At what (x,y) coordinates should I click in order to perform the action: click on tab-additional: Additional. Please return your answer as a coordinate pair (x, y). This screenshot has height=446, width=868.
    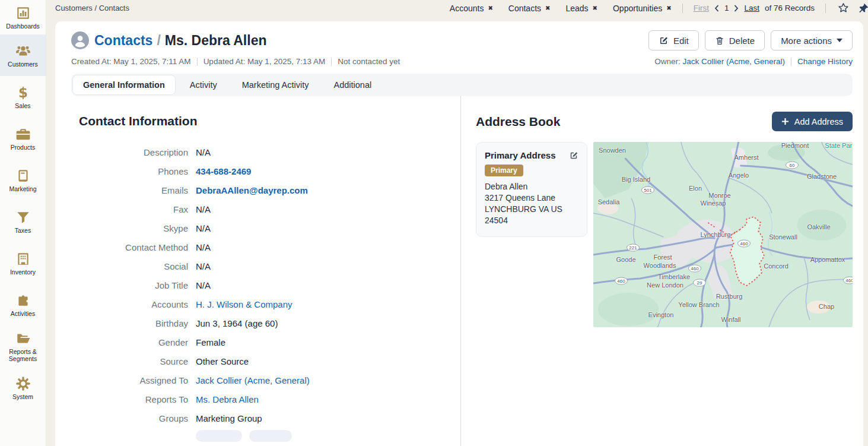
    Looking at the image, I should click on (353, 85).